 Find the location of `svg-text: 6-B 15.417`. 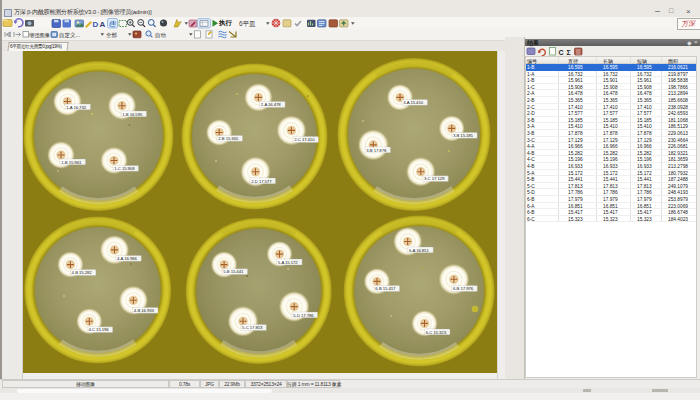

svg-text: 6-B 15.417 is located at coordinates (386, 288).